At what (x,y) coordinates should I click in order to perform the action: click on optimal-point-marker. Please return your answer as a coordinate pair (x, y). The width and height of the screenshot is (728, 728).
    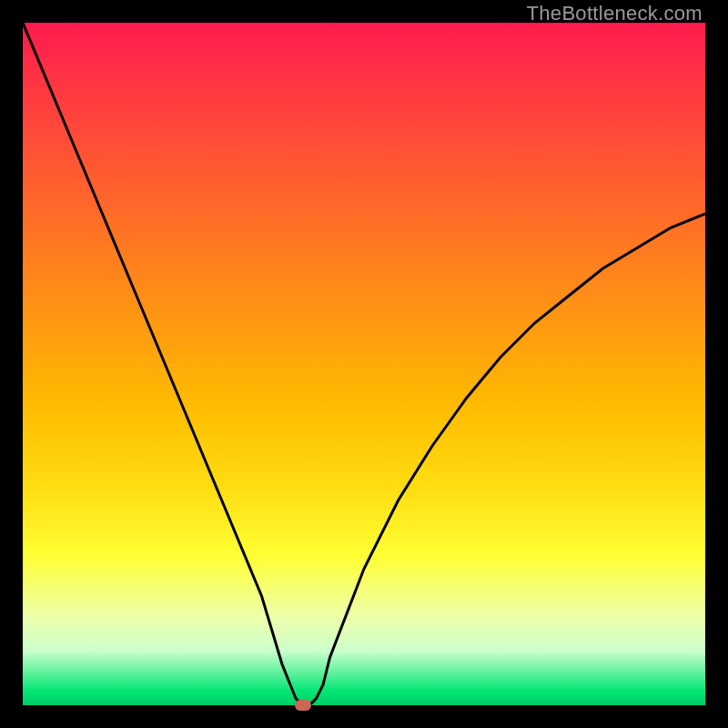
    Looking at the image, I should click on (303, 705).